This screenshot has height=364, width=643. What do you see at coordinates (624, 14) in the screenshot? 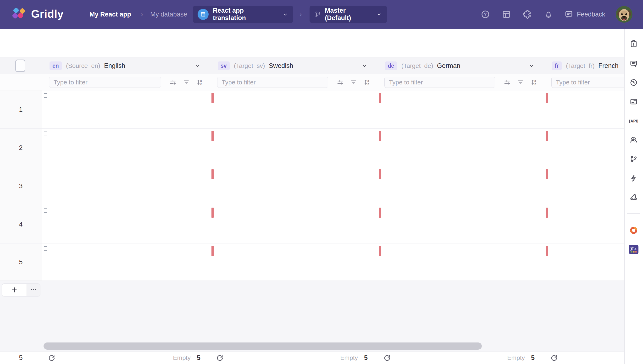
I see `user-avatar` at bounding box center [624, 14].